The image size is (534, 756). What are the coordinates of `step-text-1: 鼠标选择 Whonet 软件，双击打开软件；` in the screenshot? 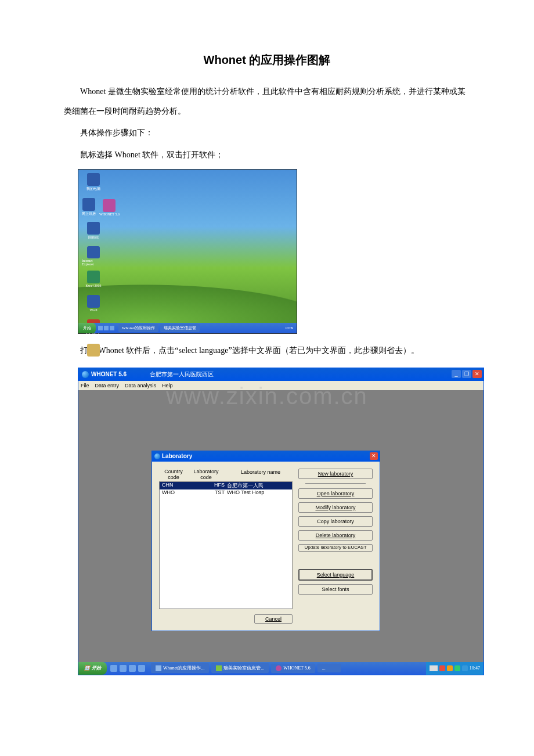 It's located at (267, 155).